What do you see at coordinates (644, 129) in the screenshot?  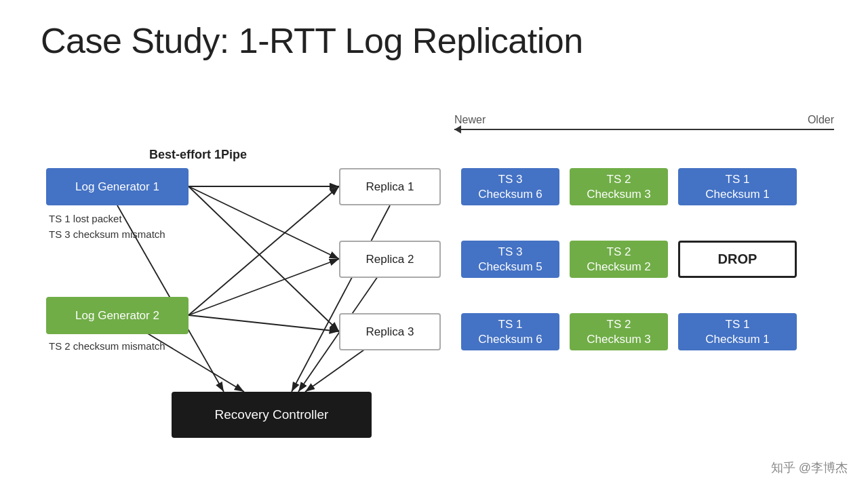 I see `timeline-arrow` at bounding box center [644, 129].